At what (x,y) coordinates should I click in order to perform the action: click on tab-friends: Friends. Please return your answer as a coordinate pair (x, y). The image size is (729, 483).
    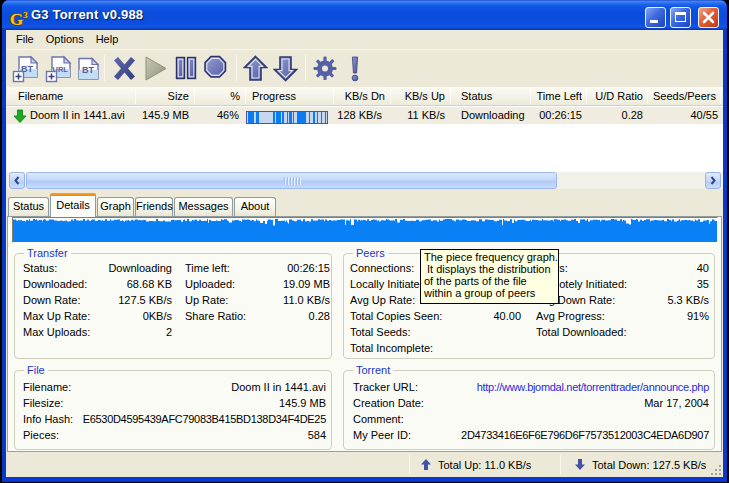
    Looking at the image, I should click on (154, 206).